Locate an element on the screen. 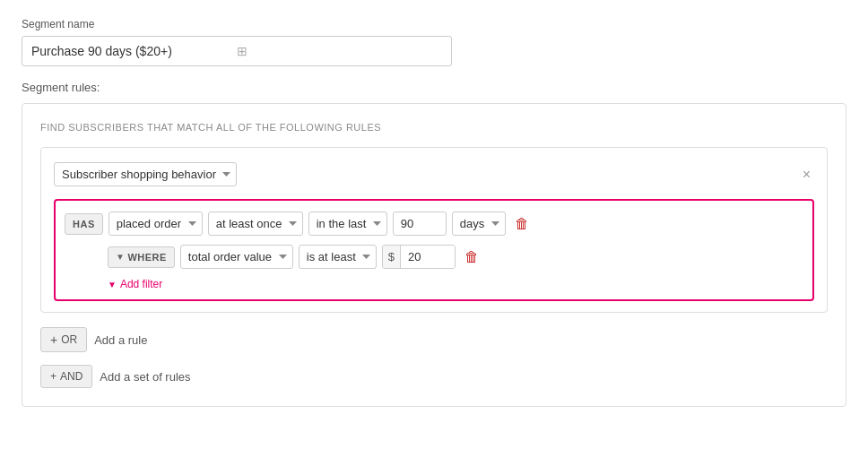  or-row: + OR Add a rule is located at coordinates (434, 340).